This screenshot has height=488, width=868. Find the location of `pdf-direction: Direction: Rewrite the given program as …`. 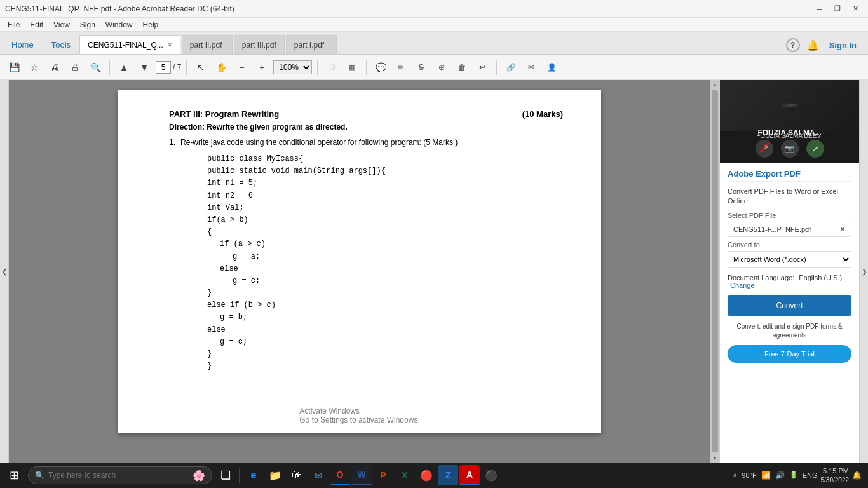

pdf-direction: Direction: Rewrite the given program as … is located at coordinates (366, 127).